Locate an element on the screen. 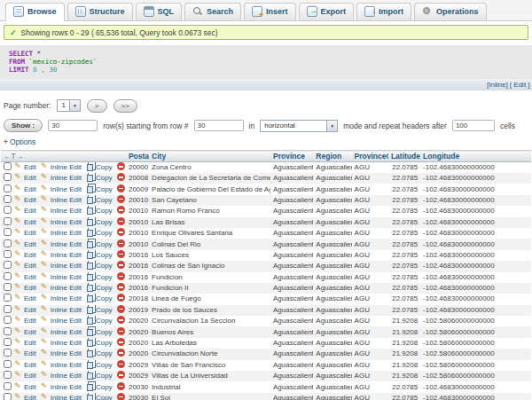 The image size is (532, 400). tab-structure: Structure is located at coordinates (100, 12).